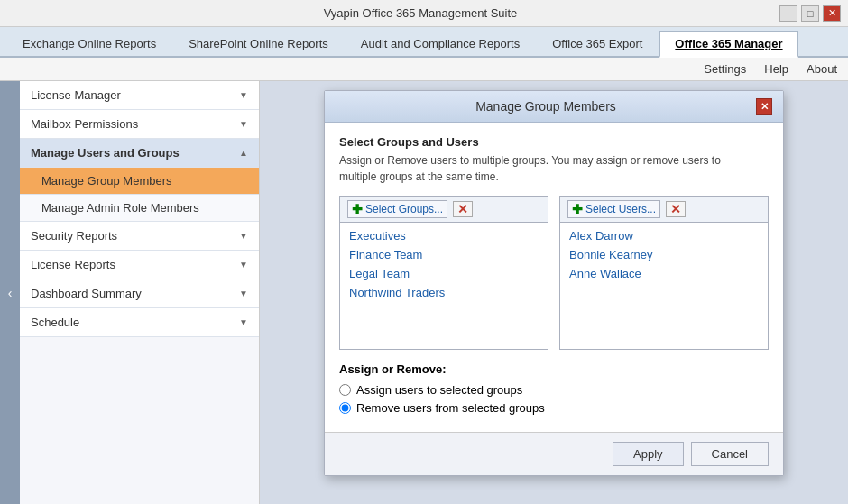  Describe the element at coordinates (397, 209) in the screenshot. I see `select-groups-button: ✚ Select Groups...` at that location.